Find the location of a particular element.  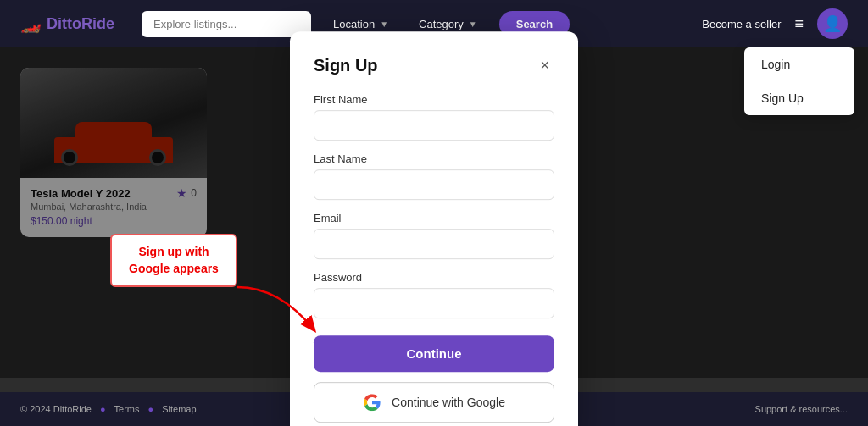

search-input is located at coordinates (226, 24).